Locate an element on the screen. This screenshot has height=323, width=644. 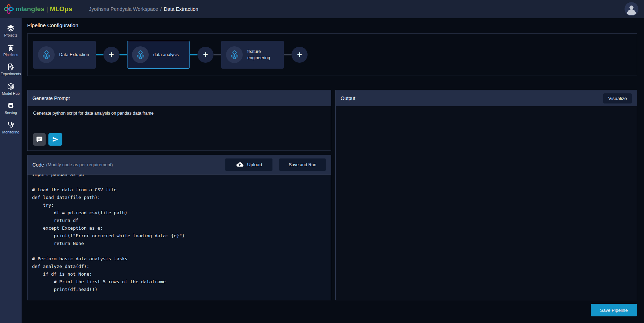
code-title: Code is located at coordinates (38, 165).